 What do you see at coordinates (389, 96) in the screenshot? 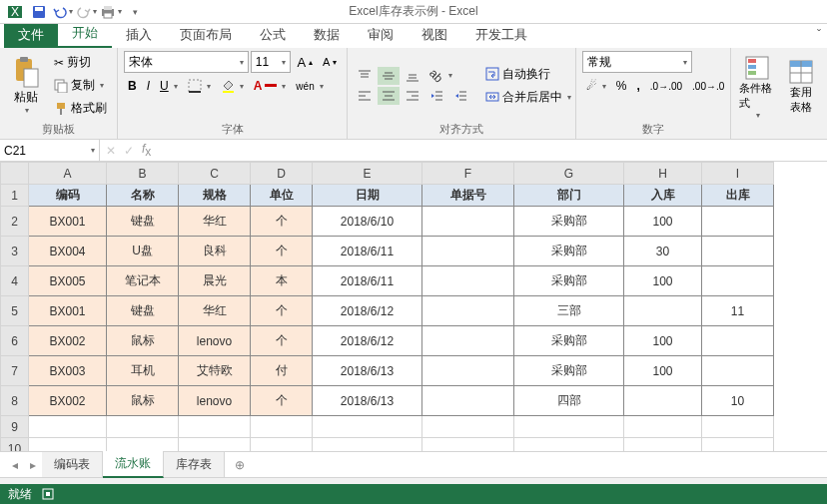
I see `align-center-button` at bounding box center [389, 96].